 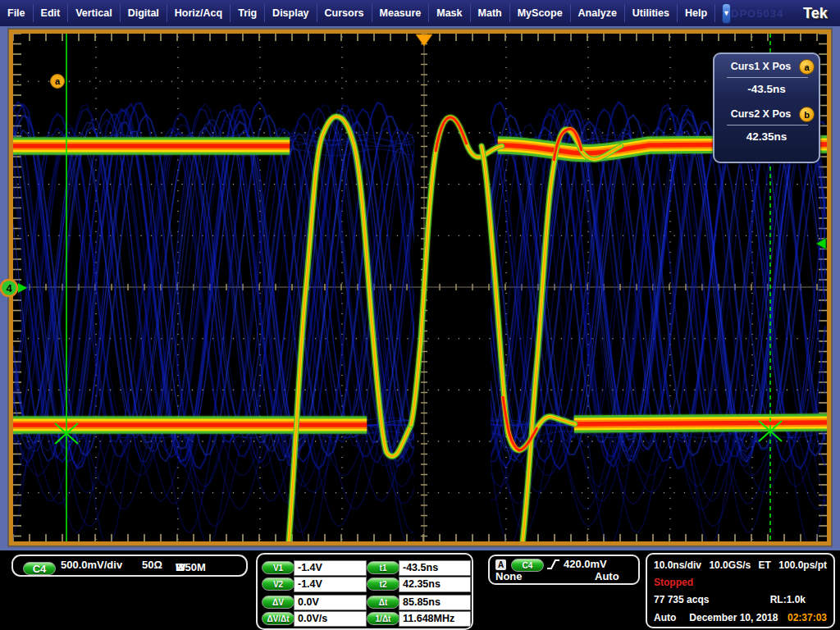 What do you see at coordinates (278, 584) in the screenshot?
I see `v2-pill: V2` at bounding box center [278, 584].